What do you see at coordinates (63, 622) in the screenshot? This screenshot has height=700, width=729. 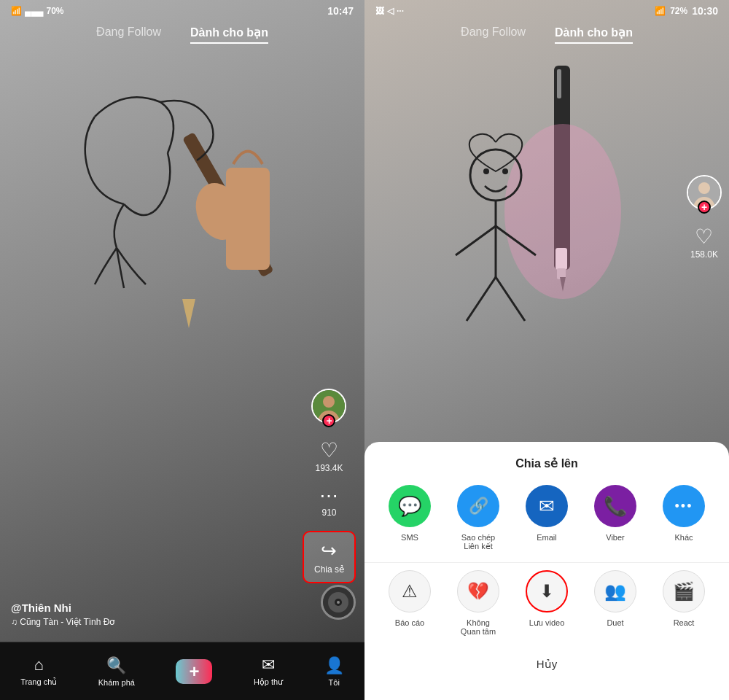 I see `song-info-left: ♫ Cũng Tàn - Việt Tình Đơ` at bounding box center [63, 622].